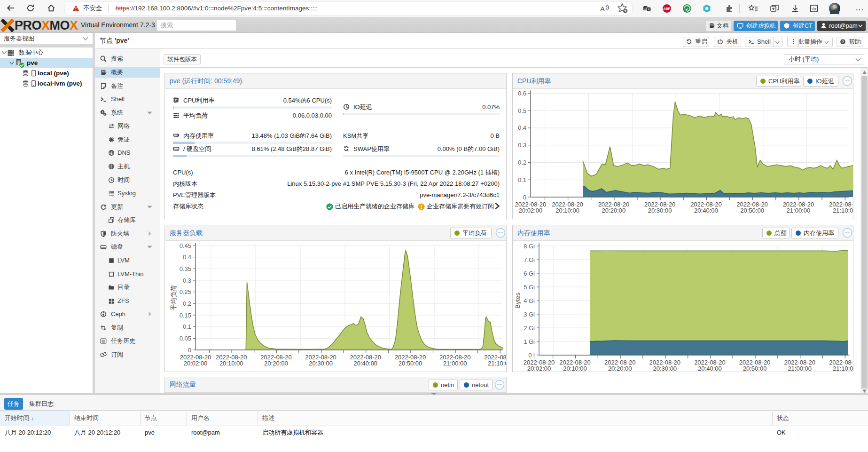 The height and width of the screenshot is (452, 868). I want to click on svg-text: 7 Gi, so click(529, 260).